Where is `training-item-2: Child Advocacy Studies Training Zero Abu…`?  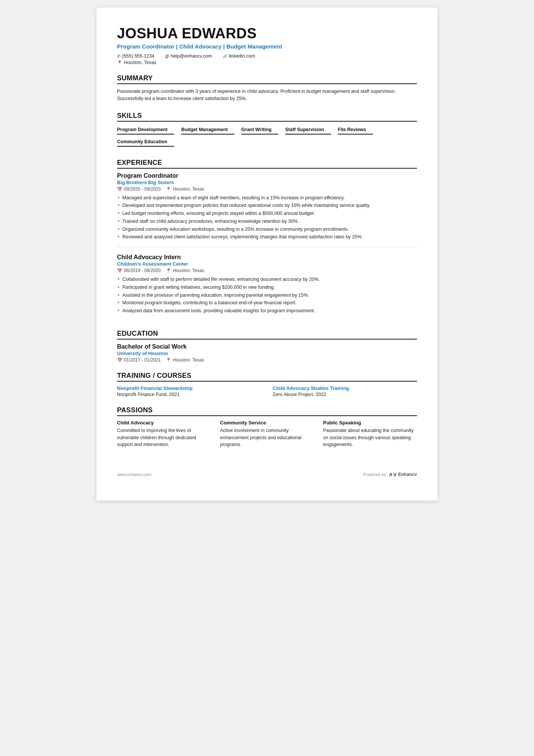 training-item-2: Child Advocacy Studies Training Zero Abu… is located at coordinates (345, 391).